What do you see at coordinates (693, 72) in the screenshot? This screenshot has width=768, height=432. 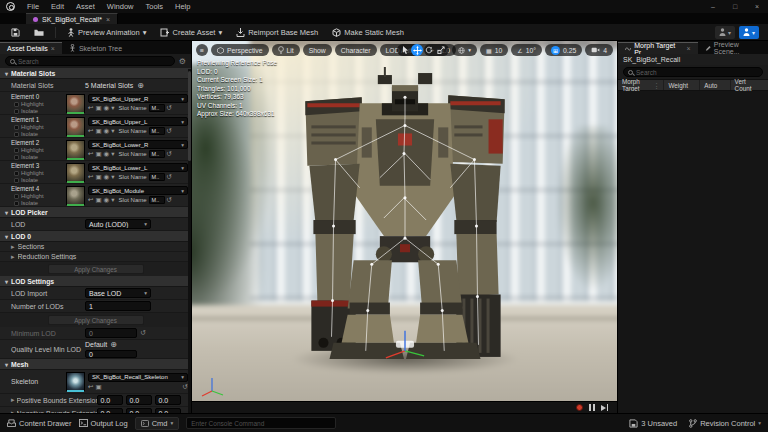 I see `search-input` at bounding box center [693, 72].